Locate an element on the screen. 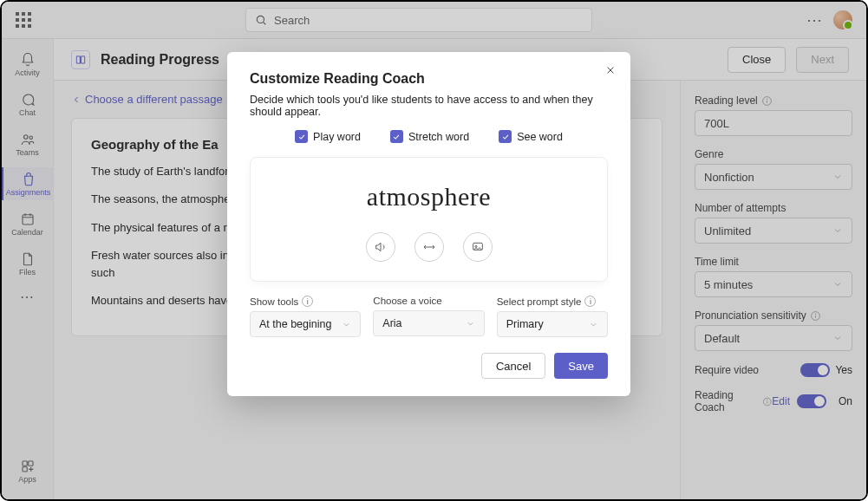 Image resolution: width=868 pixels, height=501 pixels. rail-label: Chat is located at coordinates (28, 113).